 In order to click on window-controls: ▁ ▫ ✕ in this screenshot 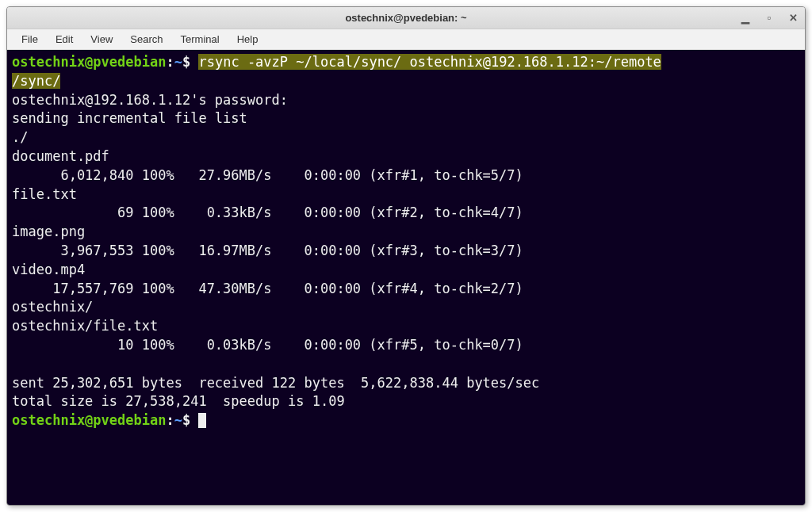, I will do `click(769, 18)`.